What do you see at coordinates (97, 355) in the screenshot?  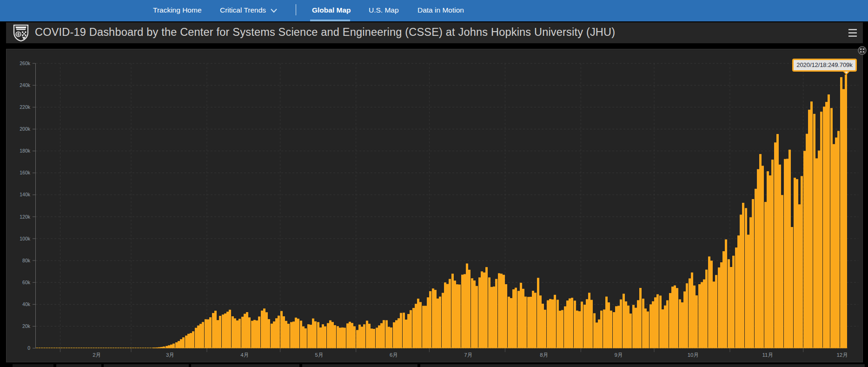 I see `svg-text: 2月` at bounding box center [97, 355].